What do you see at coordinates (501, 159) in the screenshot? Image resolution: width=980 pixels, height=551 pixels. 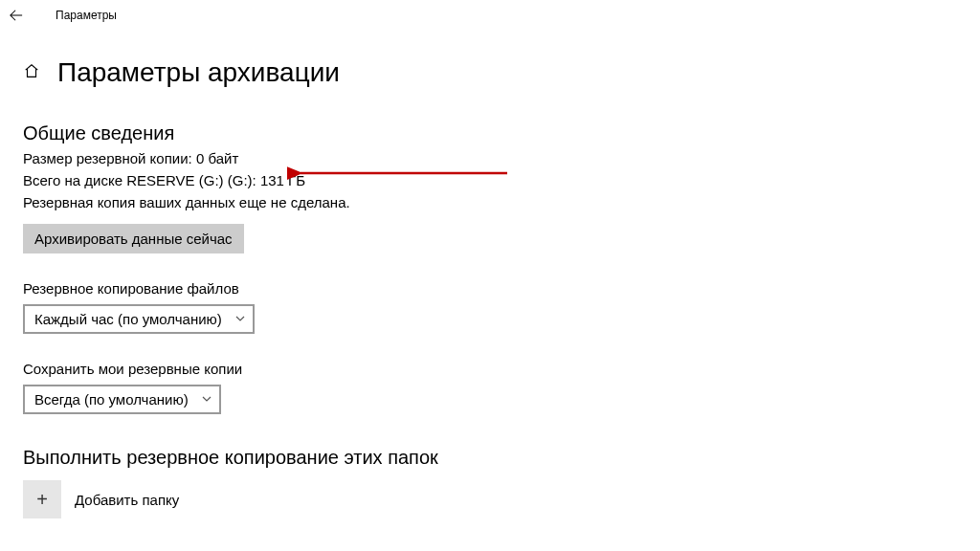 I see `backup-size-line: Размер резервной копии: 0 байт` at bounding box center [501, 159].